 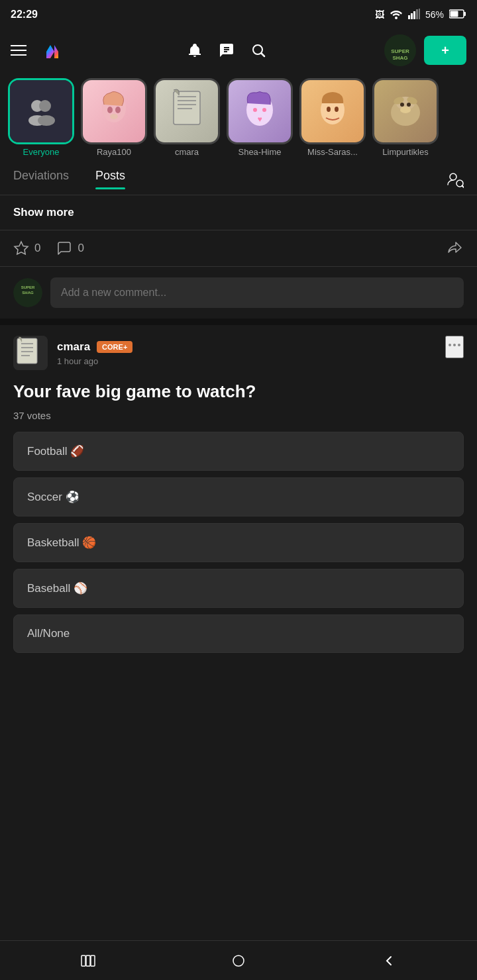 What do you see at coordinates (238, 961) in the screenshot?
I see `home-button` at bounding box center [238, 961].